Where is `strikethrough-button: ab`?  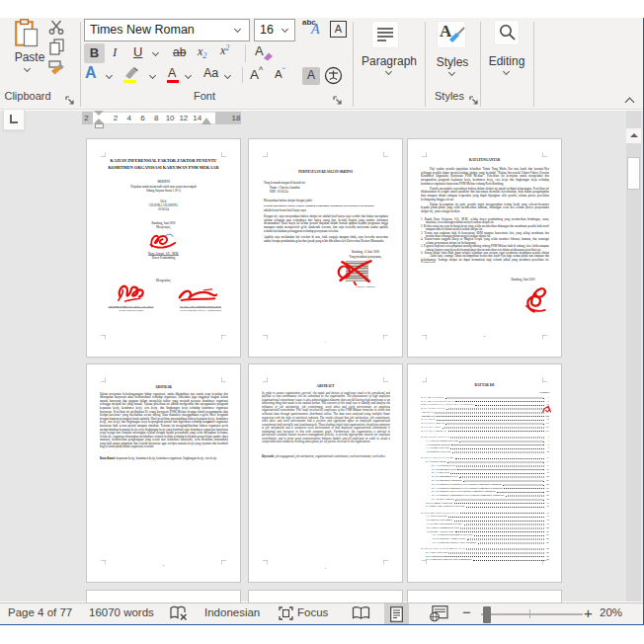 strikethrough-button: ab is located at coordinates (180, 52).